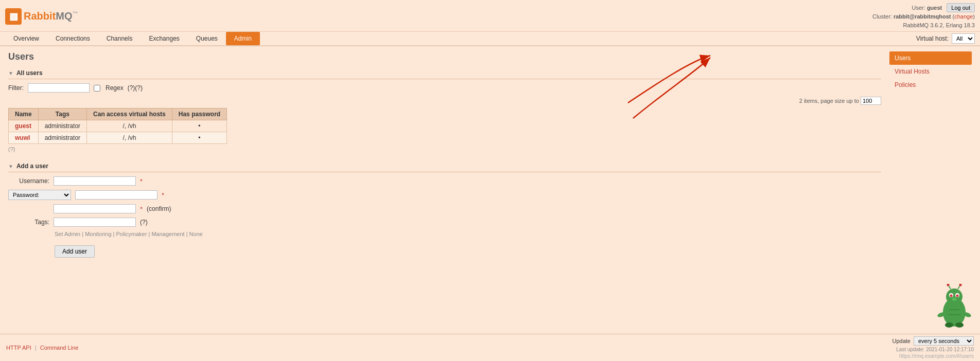 This screenshot has height=361, width=980. Describe the element at coordinates (882, 16) in the screenshot. I see `cluster-label: Cluster:` at that location.